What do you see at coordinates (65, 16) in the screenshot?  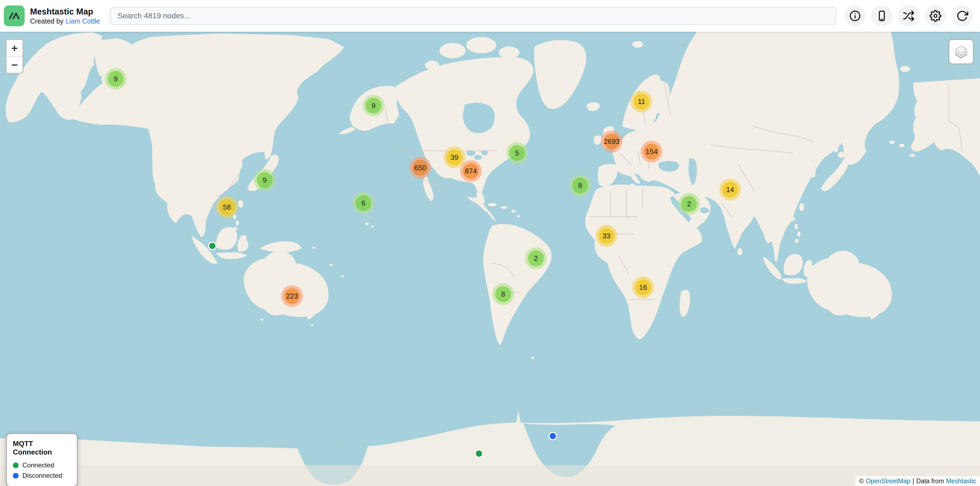 I see `title-block: Meshtastic Map Created by Liam Cottle` at bounding box center [65, 16].